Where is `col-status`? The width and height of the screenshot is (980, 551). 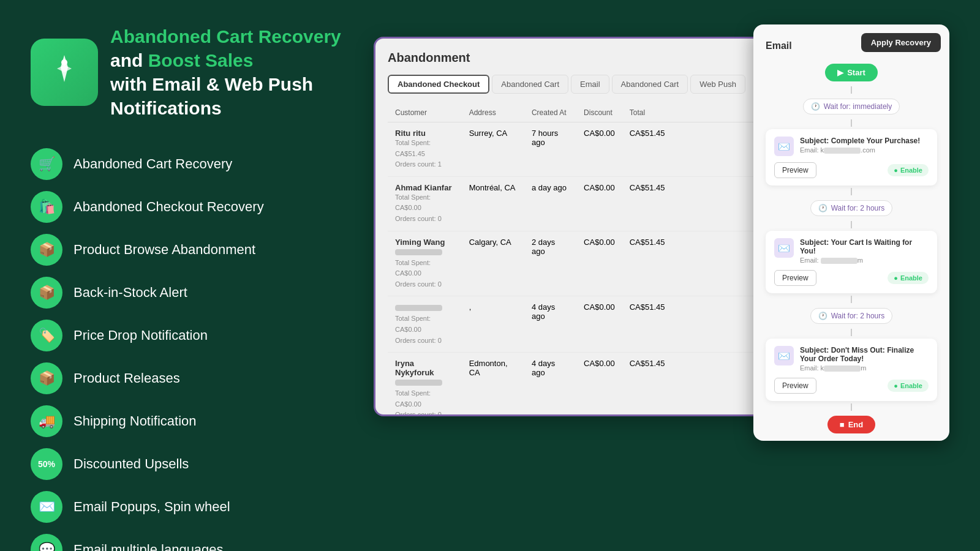
col-status is located at coordinates (712, 113).